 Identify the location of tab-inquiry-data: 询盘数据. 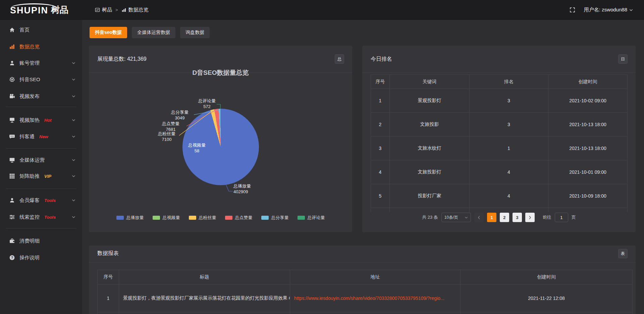
(195, 33).